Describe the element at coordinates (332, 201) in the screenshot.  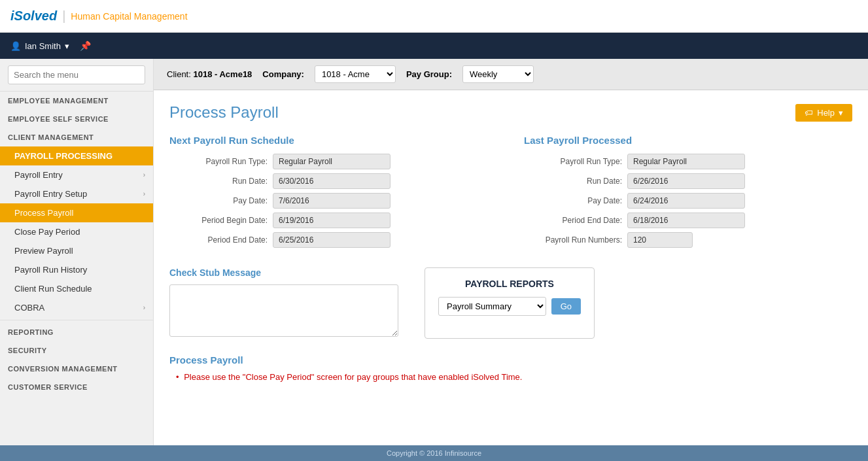
I see `next-pay-date-value: 7/6/2016` at that location.